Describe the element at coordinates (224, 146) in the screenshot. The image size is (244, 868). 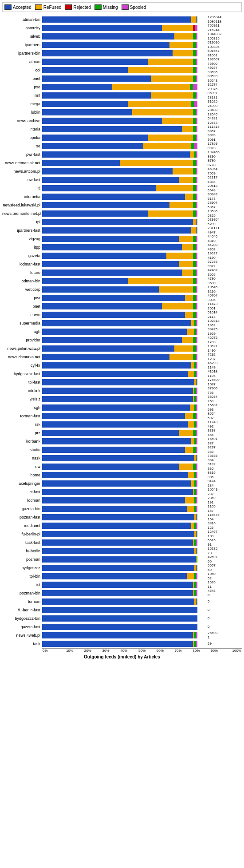
I see `bar-values: 178598973` at that location.